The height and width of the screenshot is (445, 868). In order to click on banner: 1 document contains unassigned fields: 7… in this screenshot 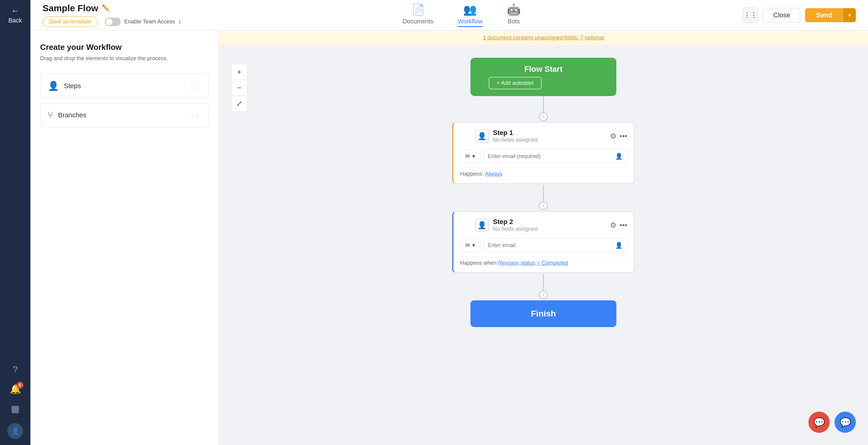, I will do `click(543, 38)`.